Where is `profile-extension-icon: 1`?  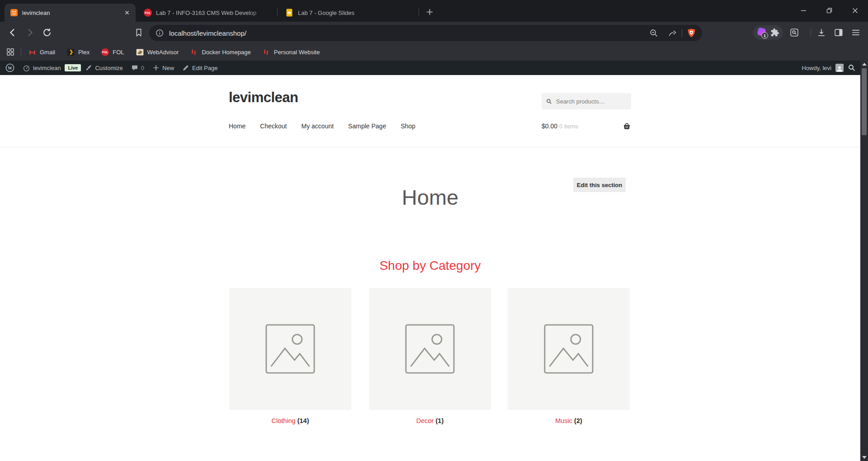
profile-extension-icon: 1 is located at coordinates (762, 33).